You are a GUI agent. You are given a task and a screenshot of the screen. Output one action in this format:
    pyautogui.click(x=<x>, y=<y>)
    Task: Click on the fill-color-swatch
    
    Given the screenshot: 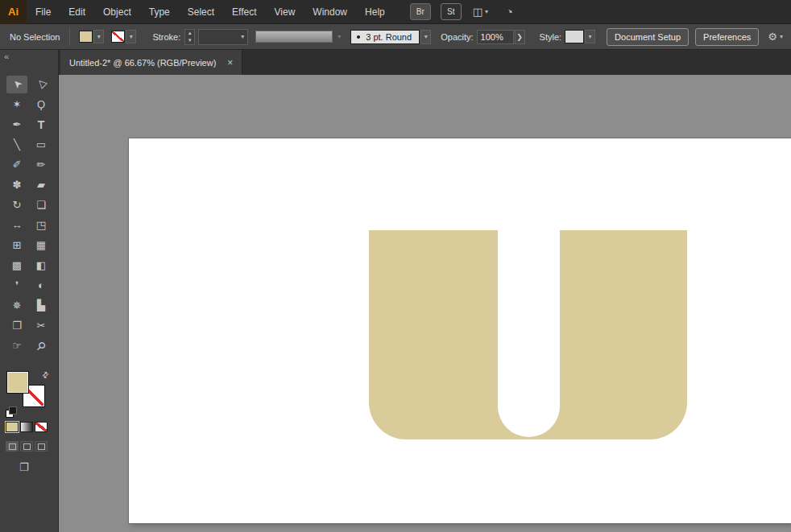 What is the action you would take?
    pyautogui.click(x=85, y=37)
    